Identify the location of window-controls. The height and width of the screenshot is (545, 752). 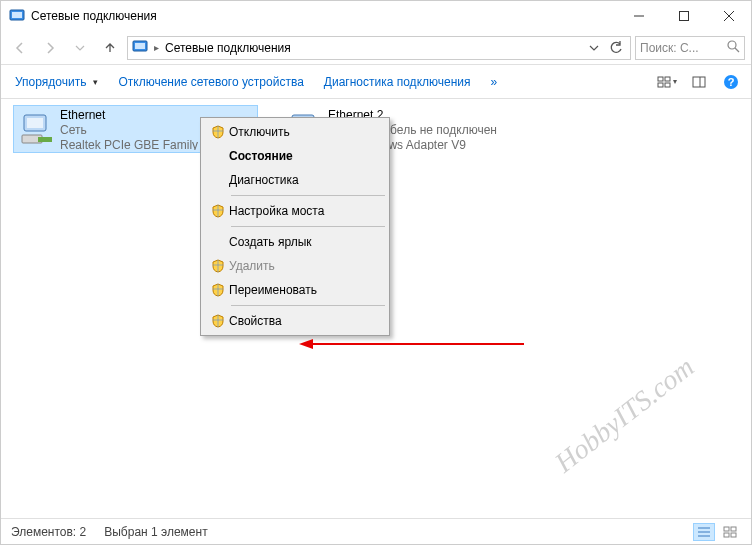
(684, 16).